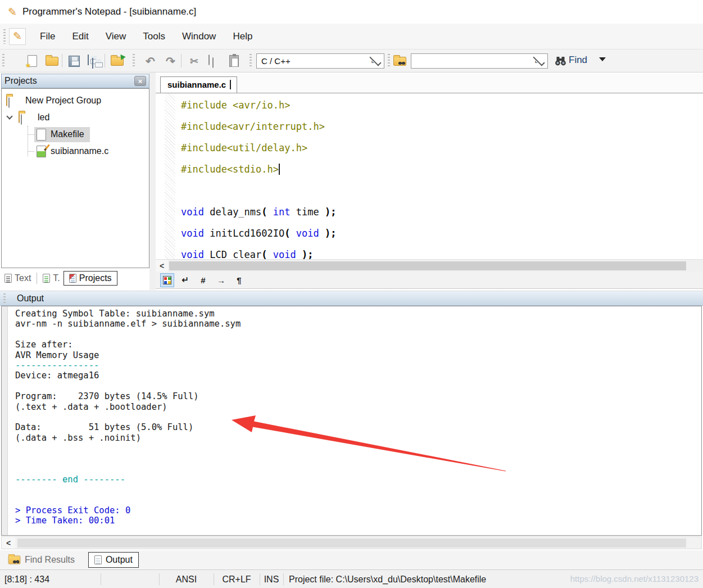  I want to click on status-position: [8:18] : 434, so click(27, 579).